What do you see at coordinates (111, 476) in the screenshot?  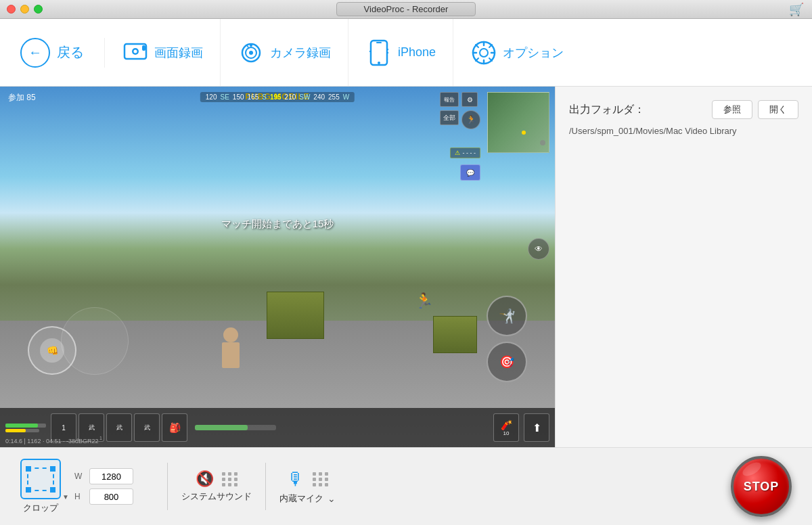 I see `width-input` at bounding box center [111, 476].